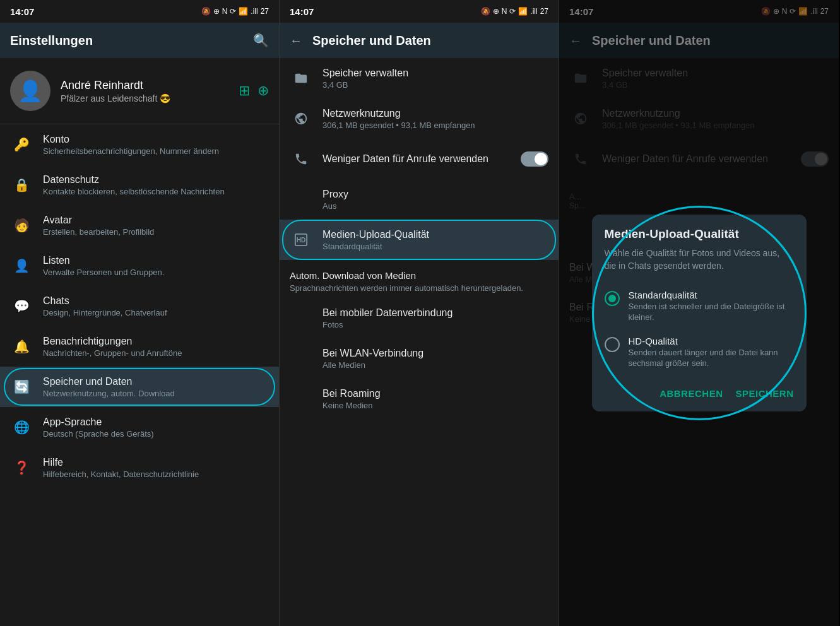  I want to click on sidebar-item-hilfe: ❓ Hilfe Hilfebereich, Kontakt, Datenschu…, so click(139, 468).